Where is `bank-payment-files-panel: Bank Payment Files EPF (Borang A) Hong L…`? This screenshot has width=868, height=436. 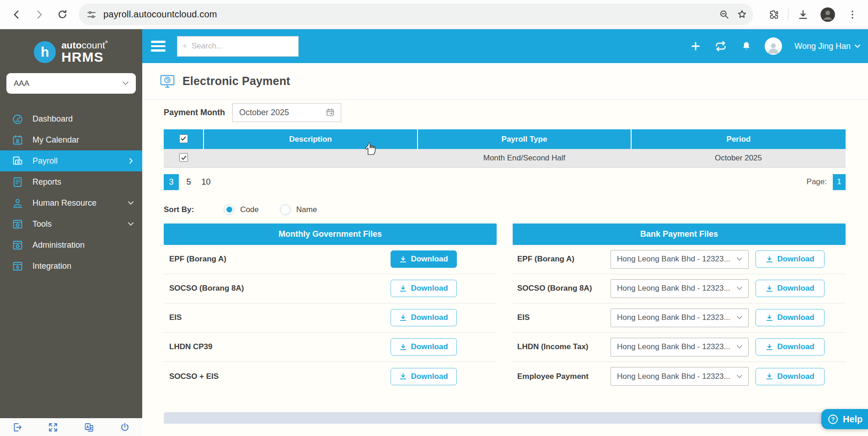 bank-payment-files-panel: Bank Payment Files EPF (Borang A) Hong L… is located at coordinates (679, 307).